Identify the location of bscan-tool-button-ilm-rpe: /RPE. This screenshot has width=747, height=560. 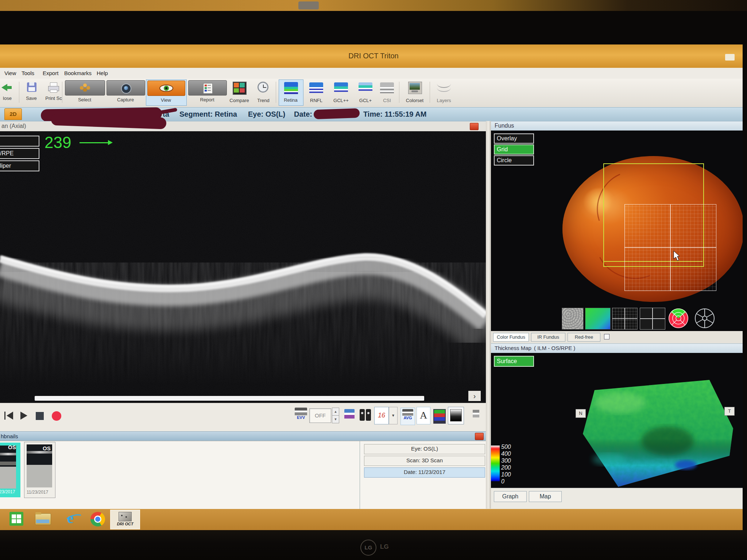
(20, 153).